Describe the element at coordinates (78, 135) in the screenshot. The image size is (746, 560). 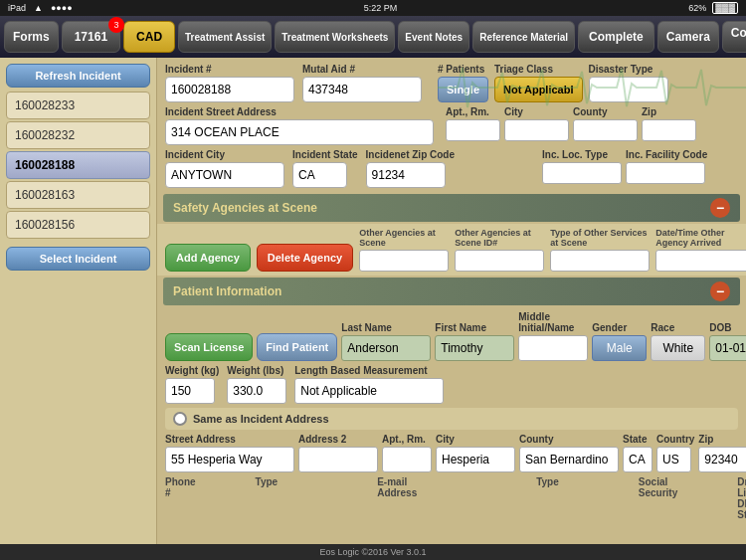
I see `list-item: 160028232` at that location.